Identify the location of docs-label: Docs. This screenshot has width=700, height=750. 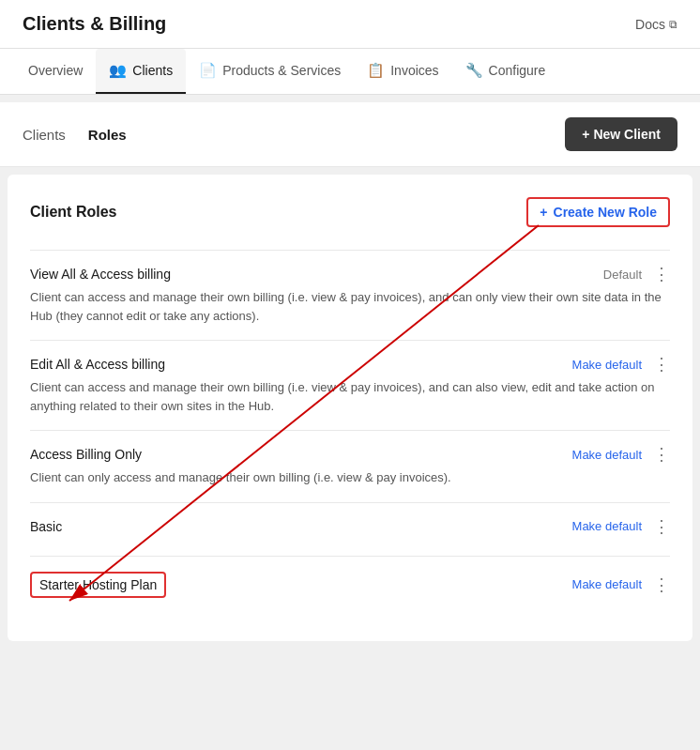
(650, 24).